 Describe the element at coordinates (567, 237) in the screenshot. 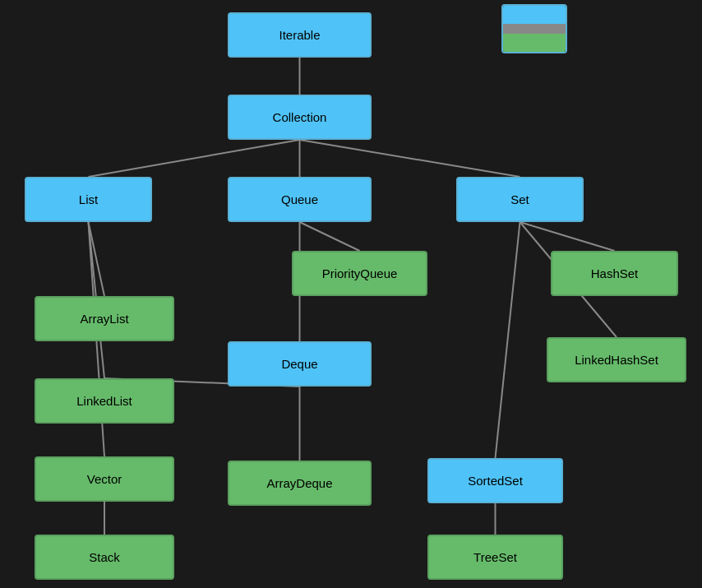

I see `line-set-hashset` at that location.